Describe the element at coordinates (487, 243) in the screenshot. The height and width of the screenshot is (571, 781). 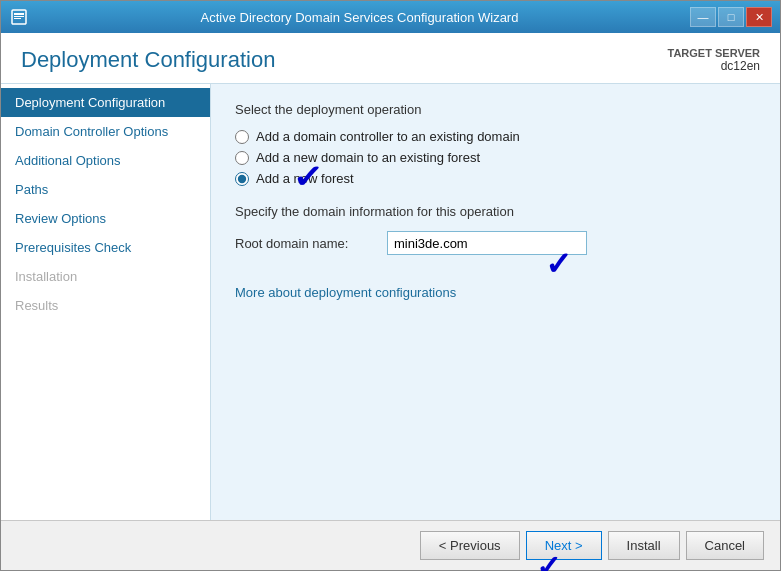
I see `domain-input` at that location.